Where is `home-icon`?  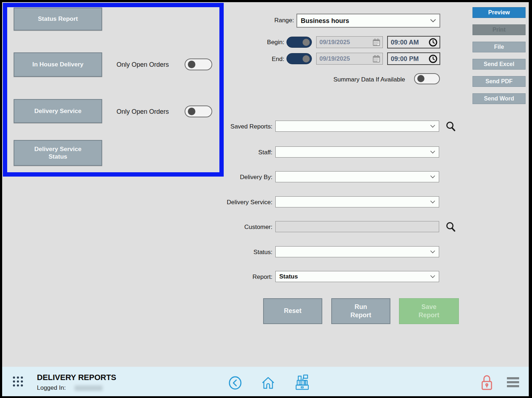 home-icon is located at coordinates (268, 383).